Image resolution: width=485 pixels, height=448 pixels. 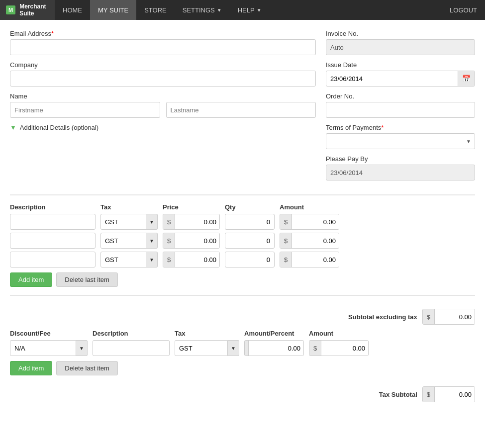 What do you see at coordinates (400, 47) in the screenshot?
I see `invoice-no-input` at bounding box center [400, 47].